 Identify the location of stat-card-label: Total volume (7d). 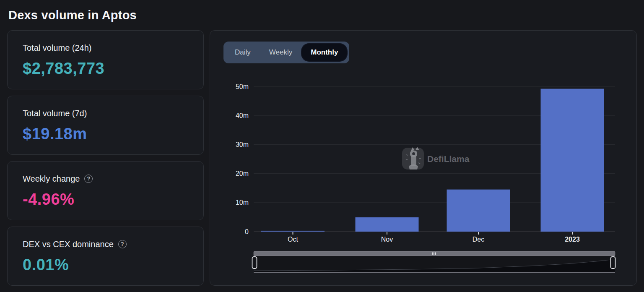
(55, 113).